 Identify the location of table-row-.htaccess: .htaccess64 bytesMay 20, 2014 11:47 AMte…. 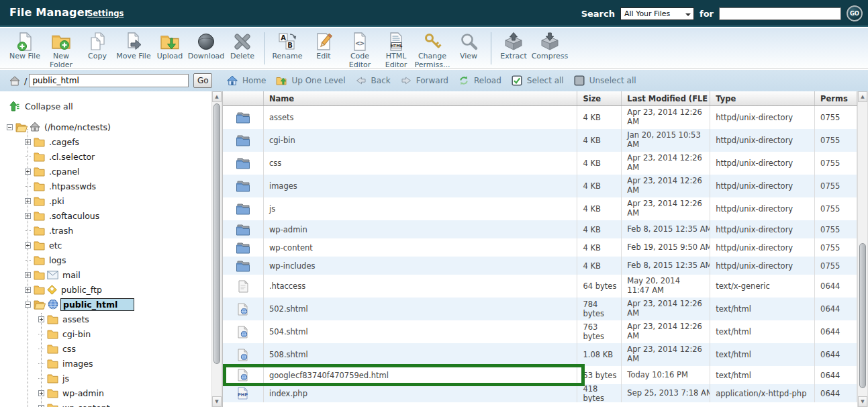
(540, 286).